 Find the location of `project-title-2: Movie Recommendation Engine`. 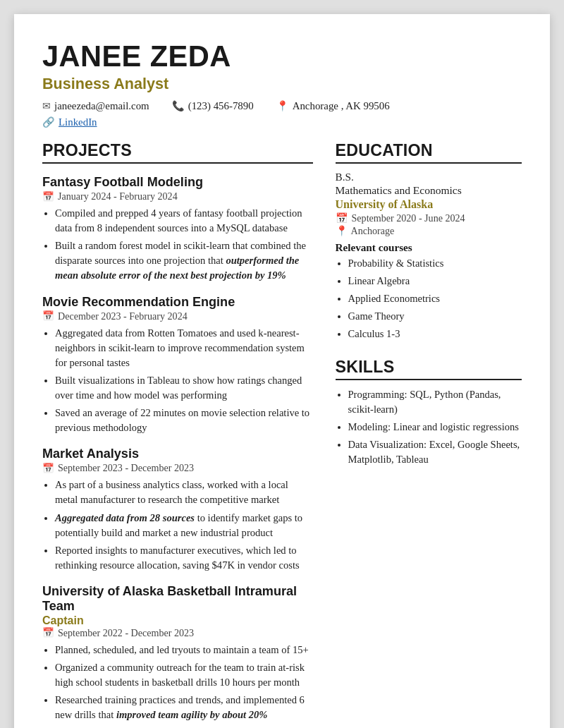

project-title-2: Movie Recommendation Engine is located at coordinates (178, 302).